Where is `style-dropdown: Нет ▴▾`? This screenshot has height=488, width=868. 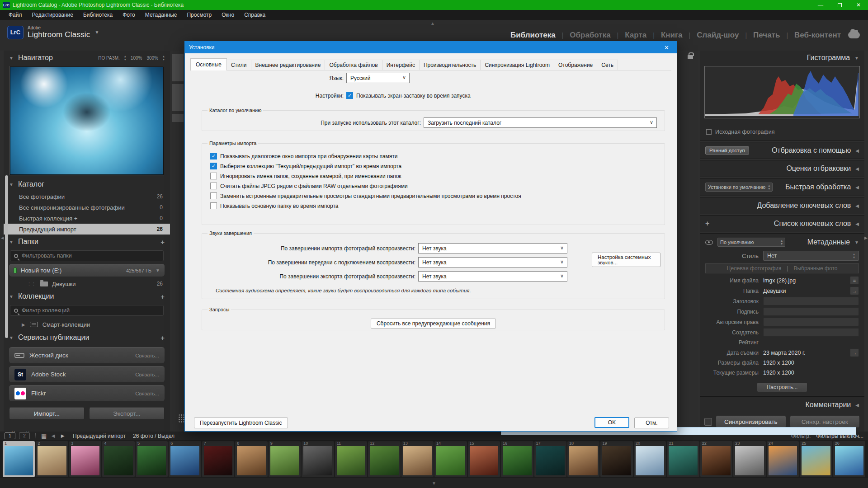
style-dropdown: Нет ▴▾ is located at coordinates (811, 256).